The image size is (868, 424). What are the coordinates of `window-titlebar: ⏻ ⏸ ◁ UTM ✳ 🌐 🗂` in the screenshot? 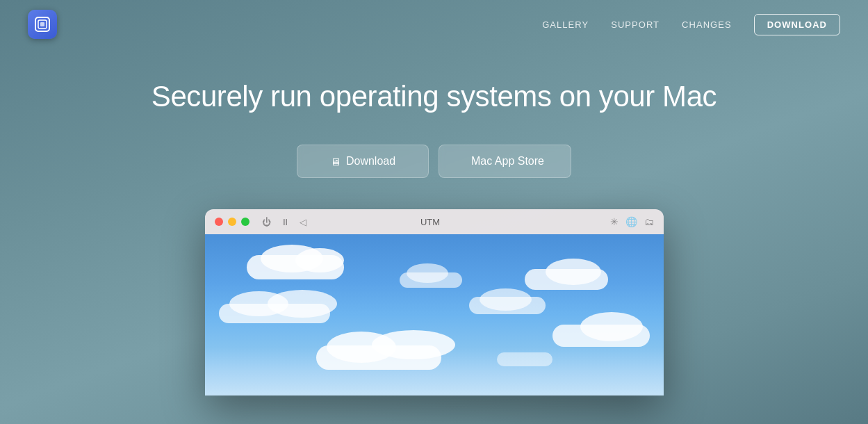 It's located at (434, 222).